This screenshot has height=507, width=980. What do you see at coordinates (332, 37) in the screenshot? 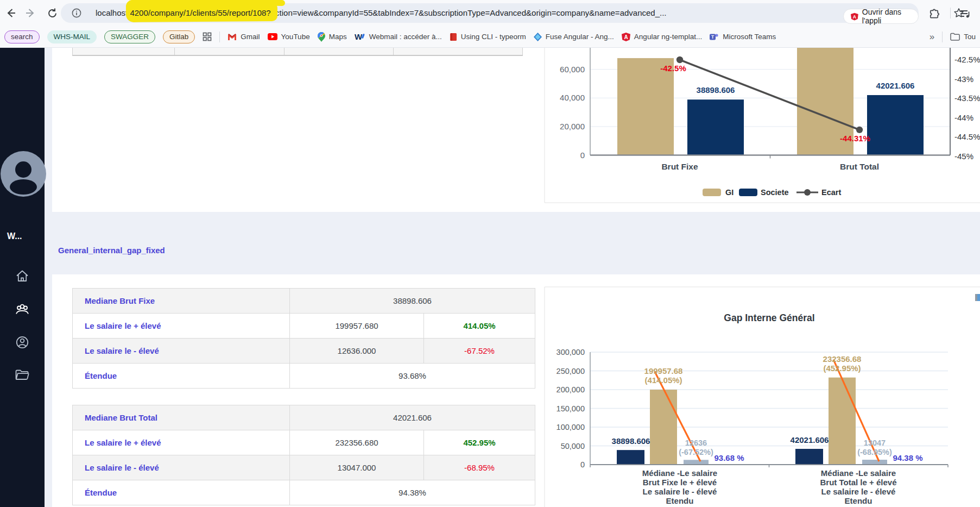
I see `bookmark-maps: Maps` at bounding box center [332, 37].